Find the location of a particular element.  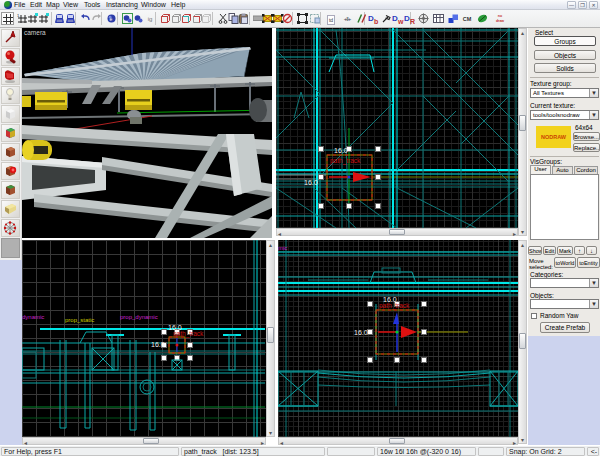

svg-text: b is located at coordinates (376, 22).